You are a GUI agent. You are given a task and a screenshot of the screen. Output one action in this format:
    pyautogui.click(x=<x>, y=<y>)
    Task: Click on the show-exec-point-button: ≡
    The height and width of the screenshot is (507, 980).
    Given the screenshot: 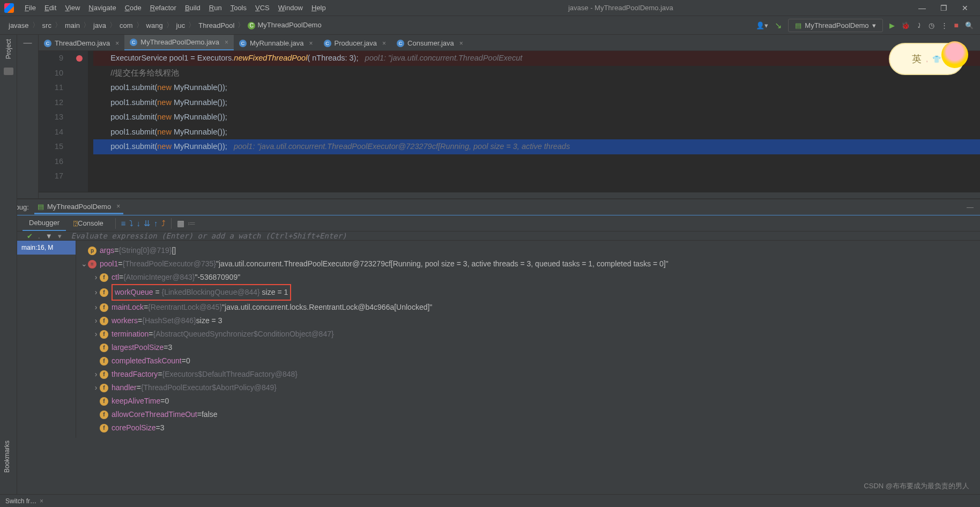 What is the action you would take?
    pyautogui.click(x=123, y=223)
    